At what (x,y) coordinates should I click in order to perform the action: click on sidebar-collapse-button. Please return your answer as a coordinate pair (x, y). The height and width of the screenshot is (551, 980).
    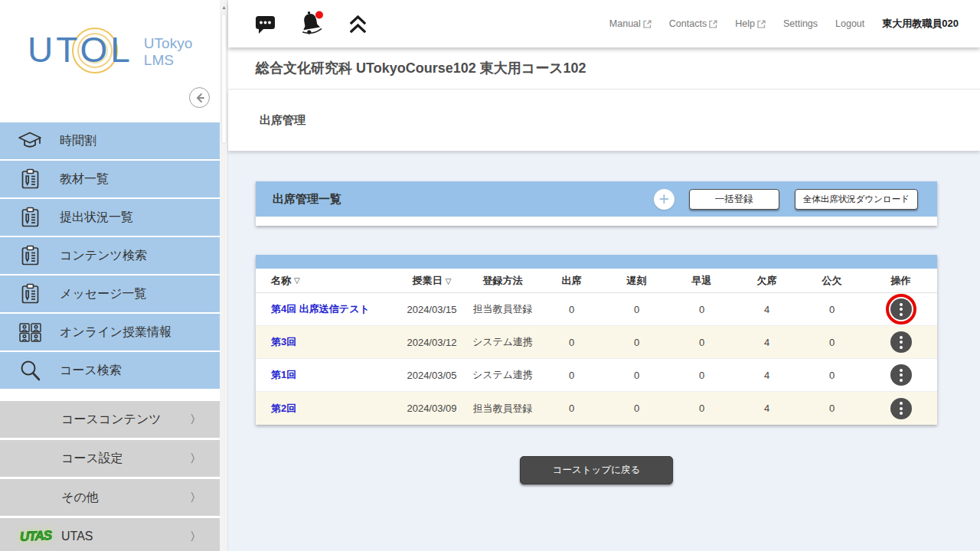
    Looking at the image, I should click on (199, 98).